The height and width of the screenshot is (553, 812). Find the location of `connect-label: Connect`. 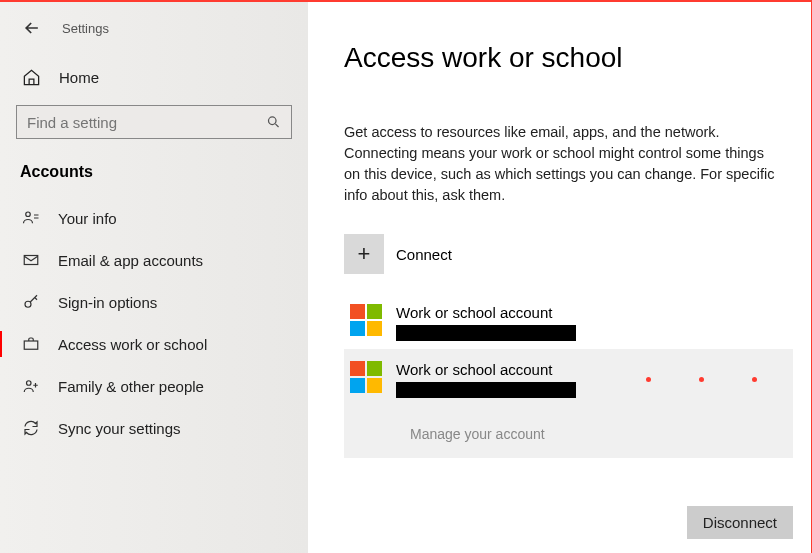

connect-label: Connect is located at coordinates (424, 254).